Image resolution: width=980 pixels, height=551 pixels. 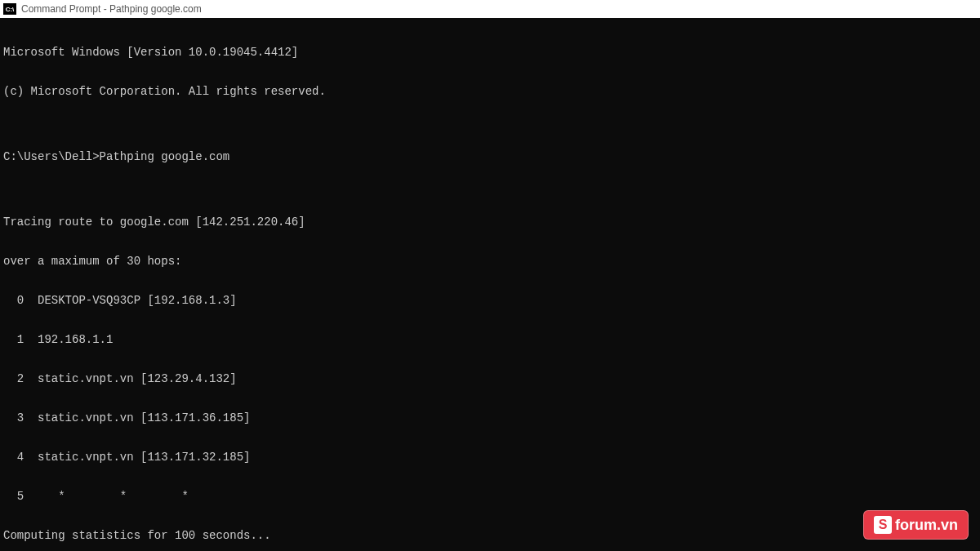 What do you see at coordinates (916, 525) in the screenshot?
I see `watermark-badge: S forum.vn` at bounding box center [916, 525].